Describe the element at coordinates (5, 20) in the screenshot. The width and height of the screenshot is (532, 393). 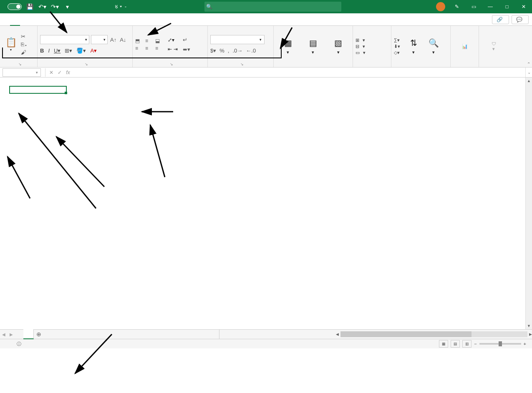
I see `tab-file` at that location.